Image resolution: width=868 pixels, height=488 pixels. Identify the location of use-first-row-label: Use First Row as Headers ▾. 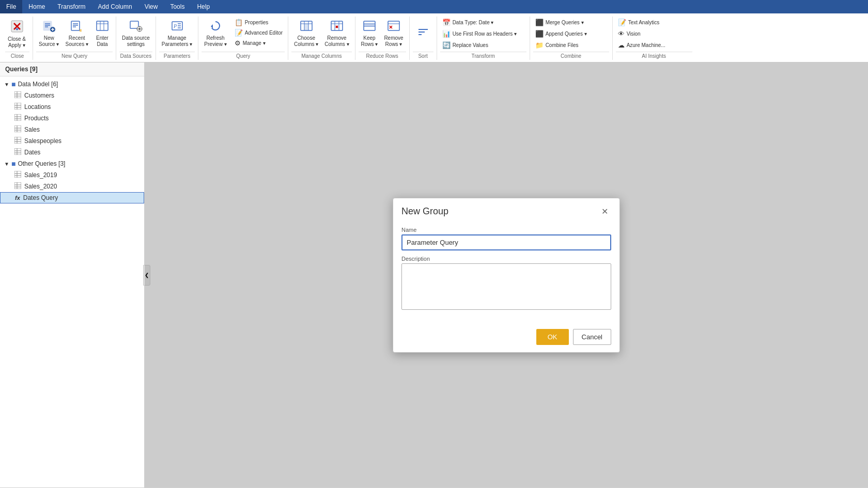
(485, 34).